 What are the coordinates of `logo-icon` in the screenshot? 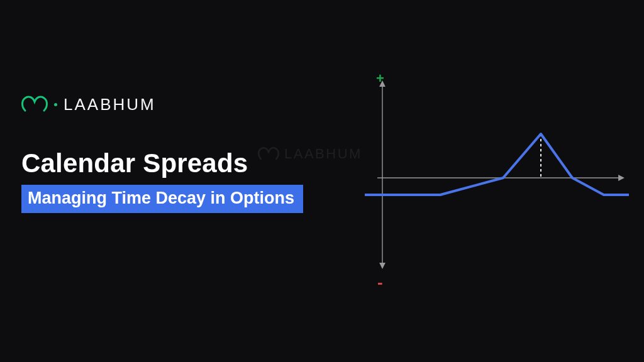 It's located at (35, 104).